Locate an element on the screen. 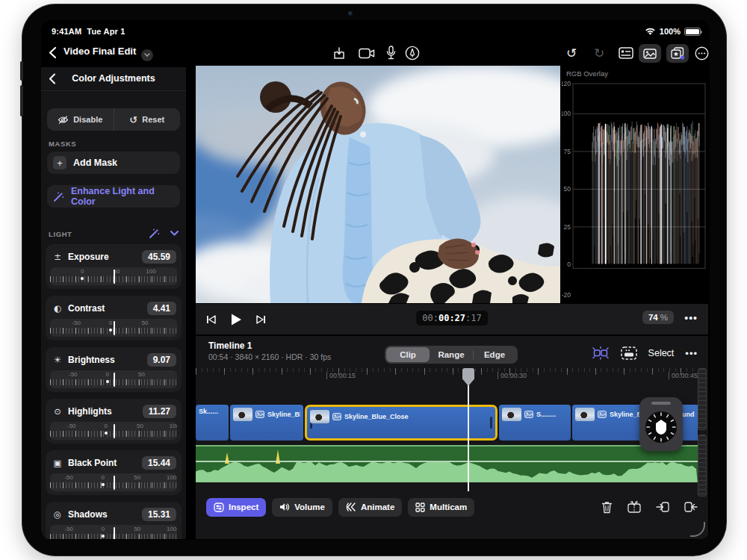 The width and height of the screenshot is (747, 560). play-button-icon is located at coordinates (236, 320).